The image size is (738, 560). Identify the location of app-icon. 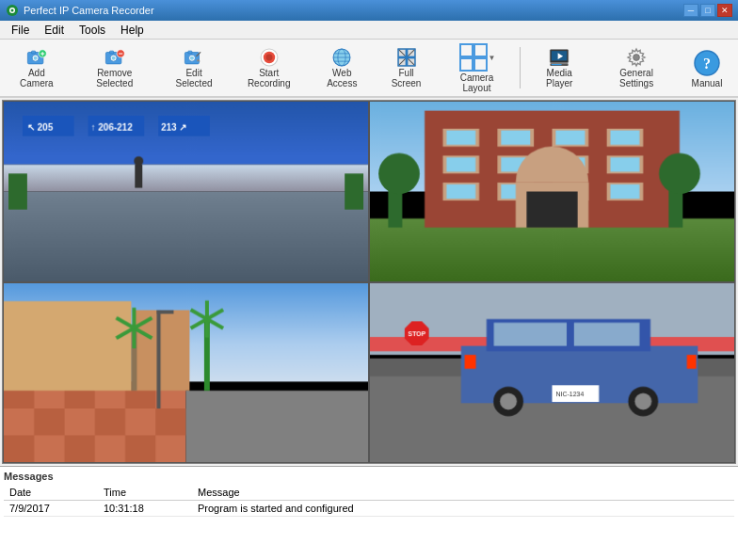
(12, 10).